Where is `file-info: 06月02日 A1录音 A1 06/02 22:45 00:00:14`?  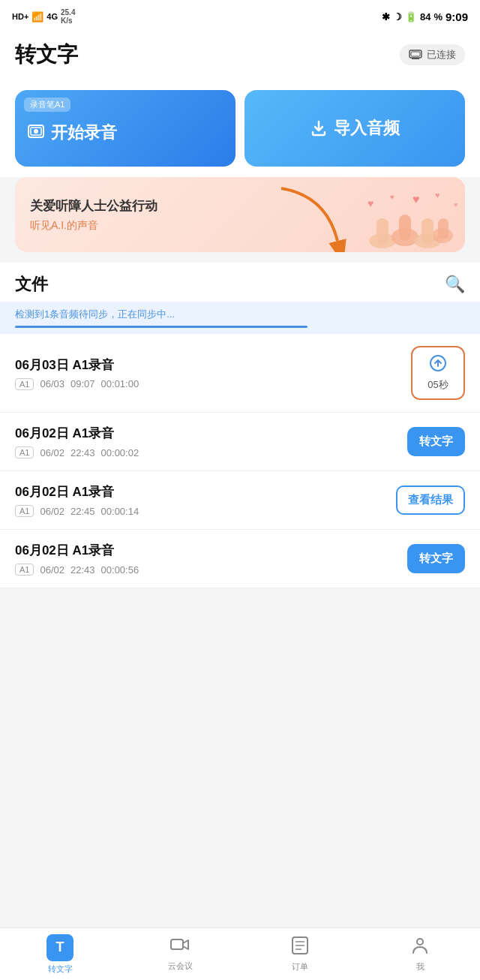 file-info: 06月02日 A1录音 A1 06/02 22:45 00:00:14 is located at coordinates (201, 500).